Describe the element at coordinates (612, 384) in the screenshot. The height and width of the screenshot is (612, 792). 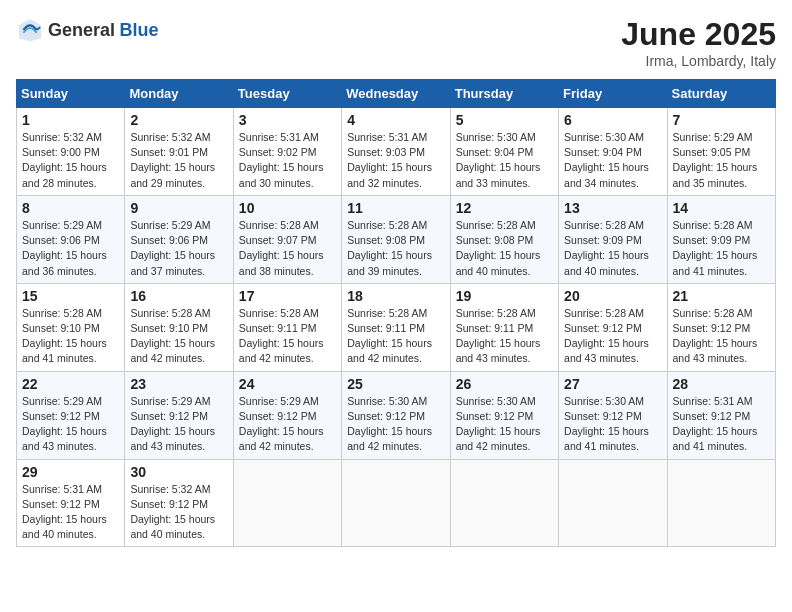
I see `day-number: 27` at that location.